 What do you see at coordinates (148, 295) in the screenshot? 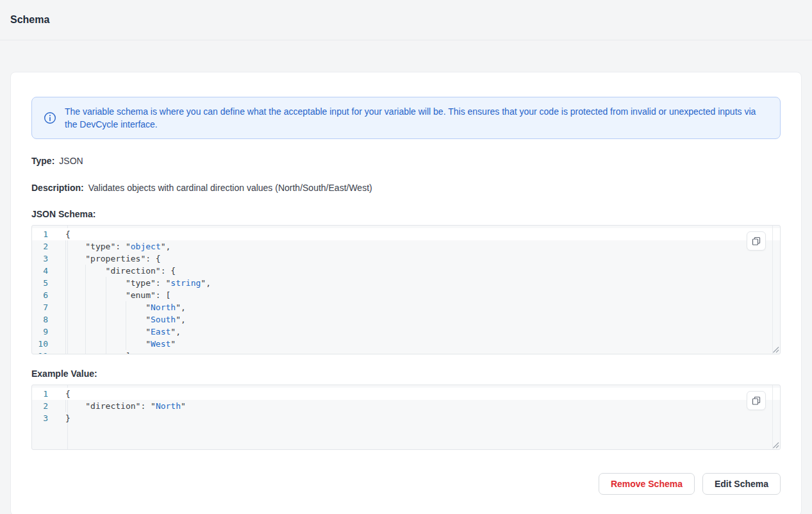
I see `code-token: "enum": [` at bounding box center [148, 295].